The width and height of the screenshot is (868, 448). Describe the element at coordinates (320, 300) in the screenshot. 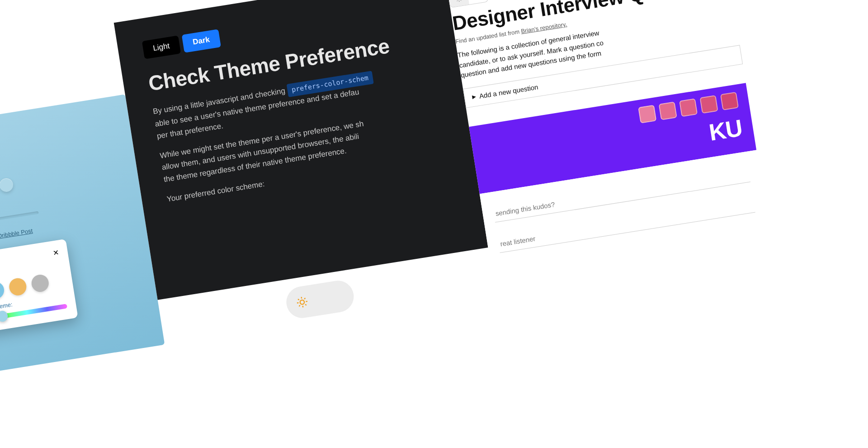

I see `bottom-theme-toggle` at that location.